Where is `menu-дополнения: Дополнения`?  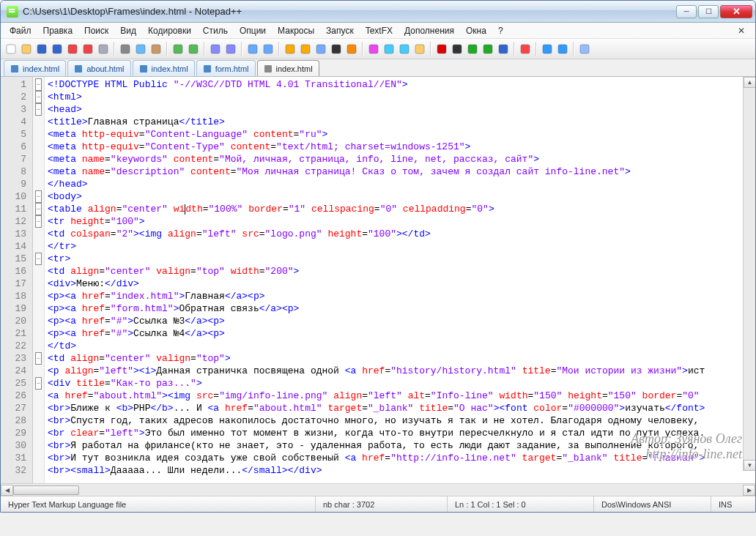 menu-дополнения: Дополнения is located at coordinates (429, 31).